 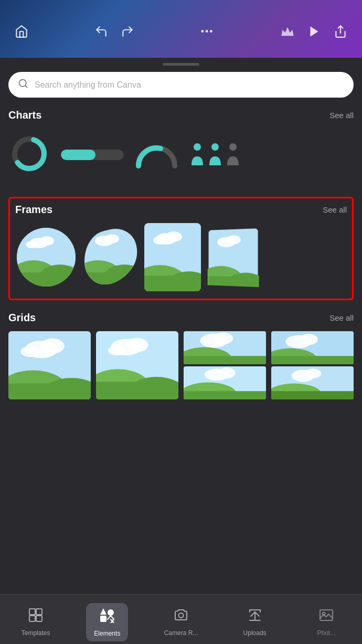 What do you see at coordinates (208, 31) in the screenshot?
I see `toolbar-center-right: •••` at bounding box center [208, 31].